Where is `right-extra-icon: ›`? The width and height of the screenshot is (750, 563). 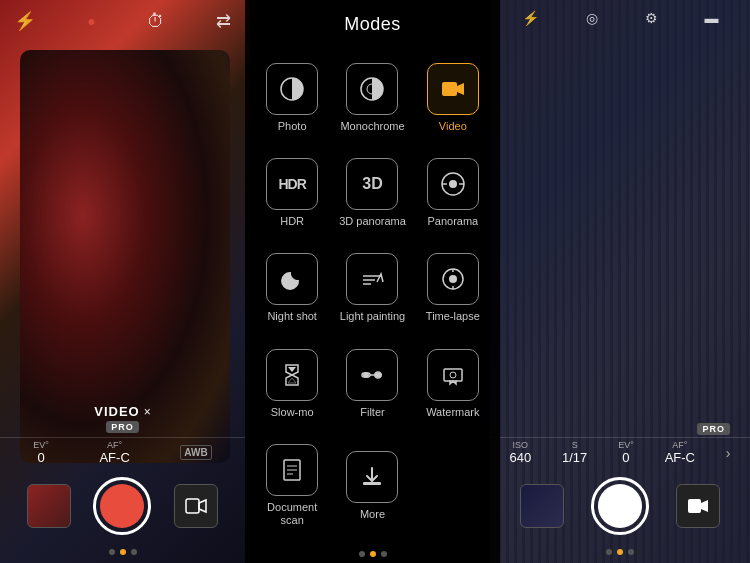 right-extra-icon: › is located at coordinates (728, 453).